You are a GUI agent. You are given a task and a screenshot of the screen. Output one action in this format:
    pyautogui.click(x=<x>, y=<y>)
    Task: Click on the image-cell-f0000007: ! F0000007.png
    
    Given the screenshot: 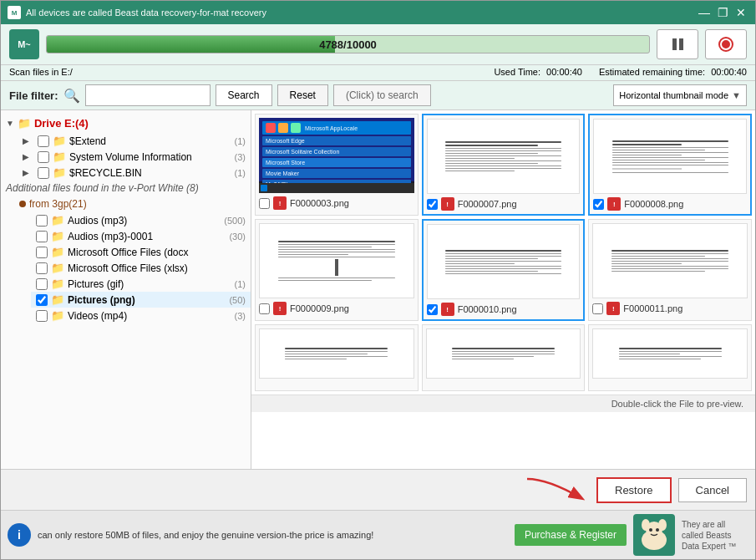 What is the action you would take?
    pyautogui.click(x=504, y=165)
    